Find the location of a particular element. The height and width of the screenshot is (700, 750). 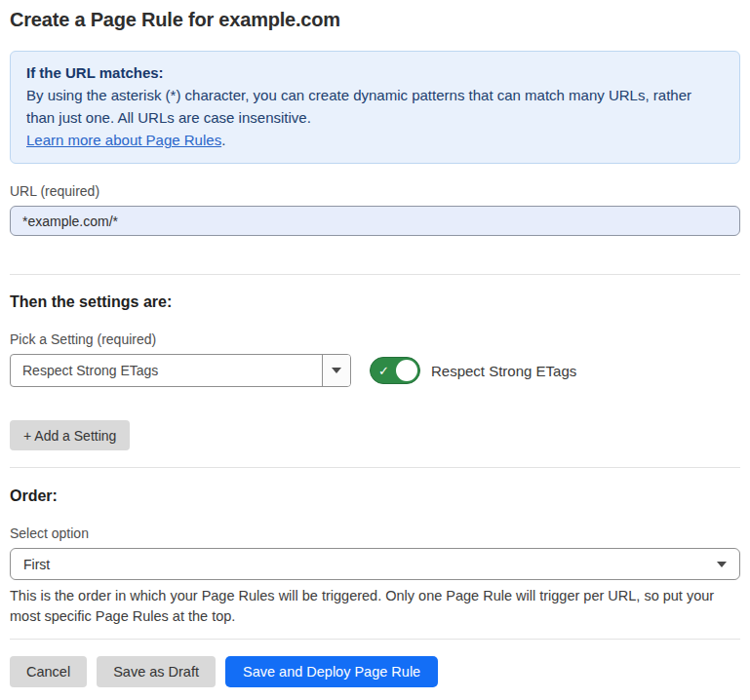

settings-section-heading: Then the settings are: is located at coordinates (375, 302).